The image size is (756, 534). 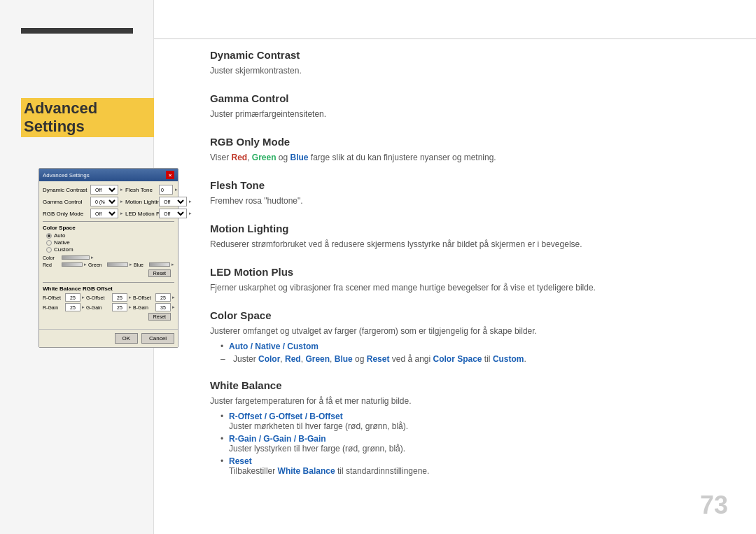 What do you see at coordinates (108, 228) in the screenshot?
I see `color-space-section-title: Color Space` at bounding box center [108, 228].